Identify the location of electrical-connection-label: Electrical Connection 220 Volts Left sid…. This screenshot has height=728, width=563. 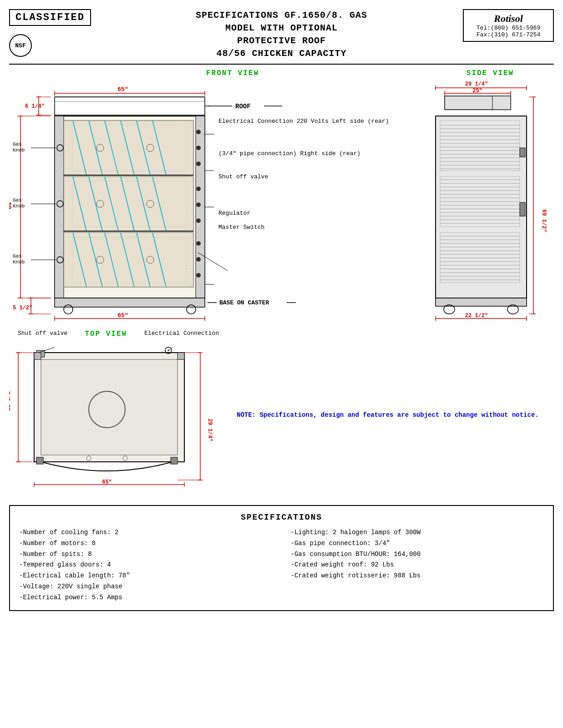
(304, 122).